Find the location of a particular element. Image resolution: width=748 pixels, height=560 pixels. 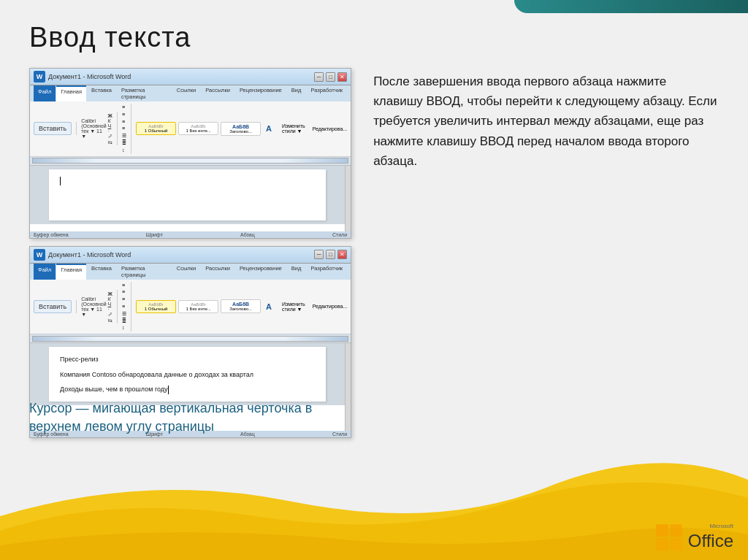

tab-home-2: Главная is located at coordinates (72, 272).